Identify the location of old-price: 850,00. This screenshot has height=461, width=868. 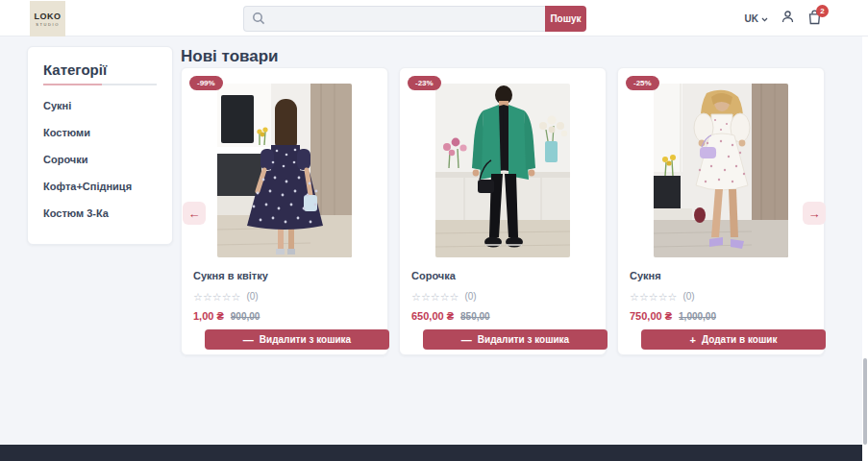
(475, 317).